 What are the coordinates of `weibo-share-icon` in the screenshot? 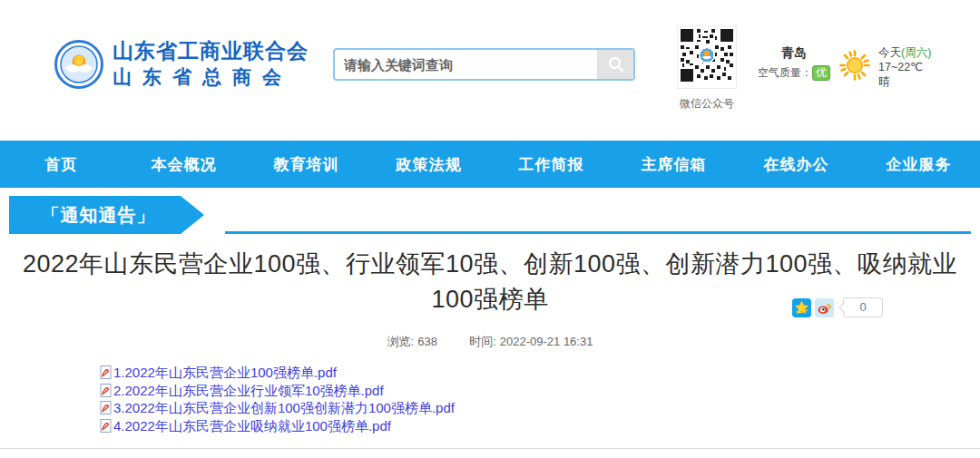 It's located at (824, 308).